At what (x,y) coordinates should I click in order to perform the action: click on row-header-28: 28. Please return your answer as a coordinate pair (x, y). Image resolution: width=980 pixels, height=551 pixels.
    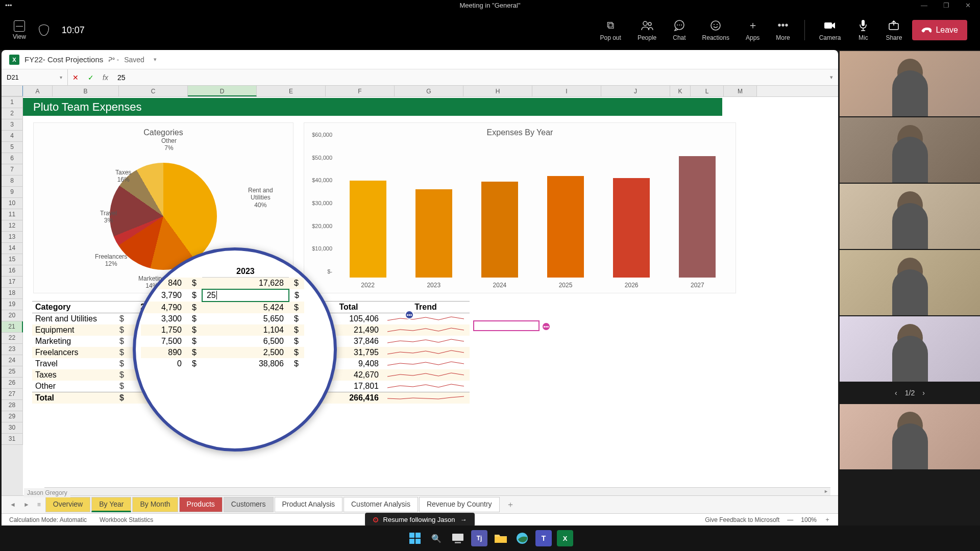
    Looking at the image, I should click on (12, 406).